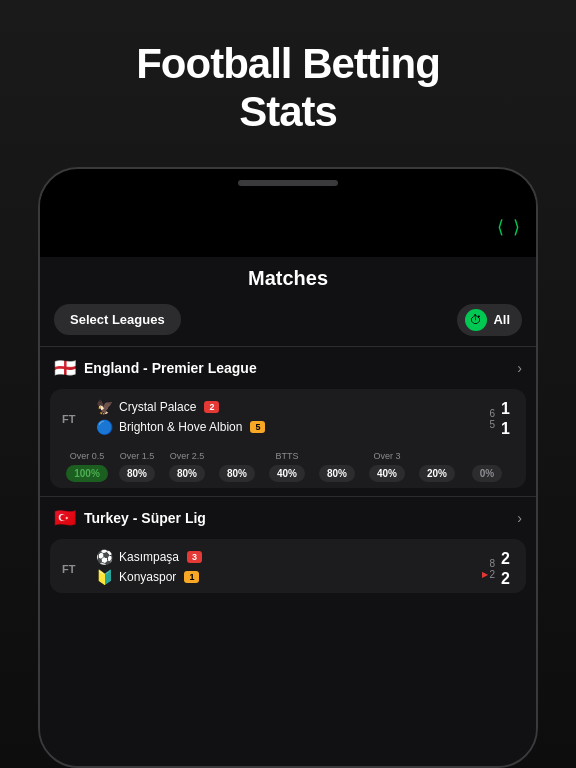 The image size is (576, 768). I want to click on corners-team1: 6, so click(493, 414).